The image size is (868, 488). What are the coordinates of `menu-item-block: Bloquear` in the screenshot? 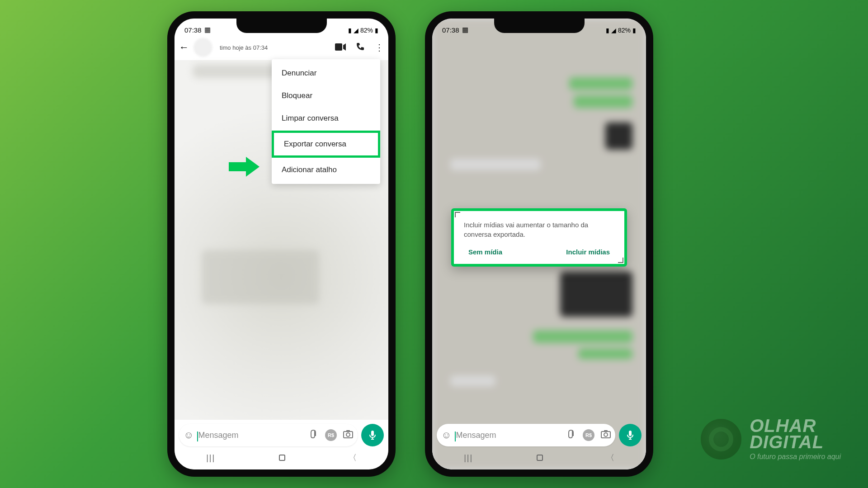 It's located at (326, 96).